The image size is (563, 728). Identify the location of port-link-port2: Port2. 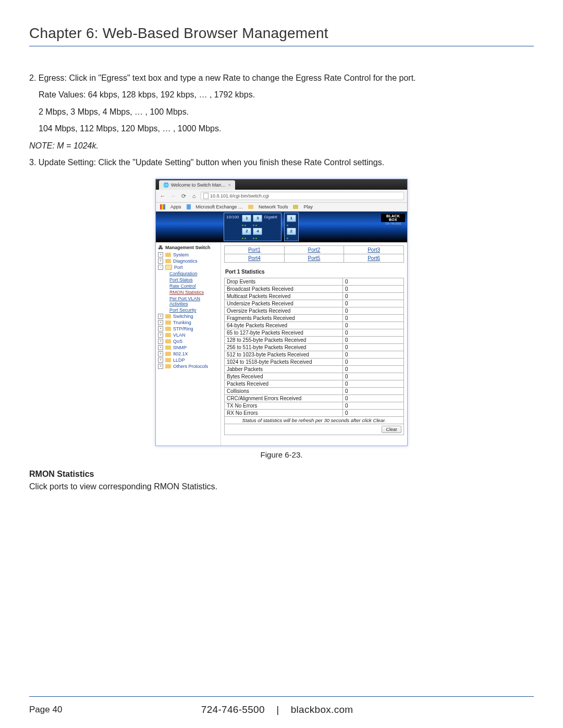
(314, 250).